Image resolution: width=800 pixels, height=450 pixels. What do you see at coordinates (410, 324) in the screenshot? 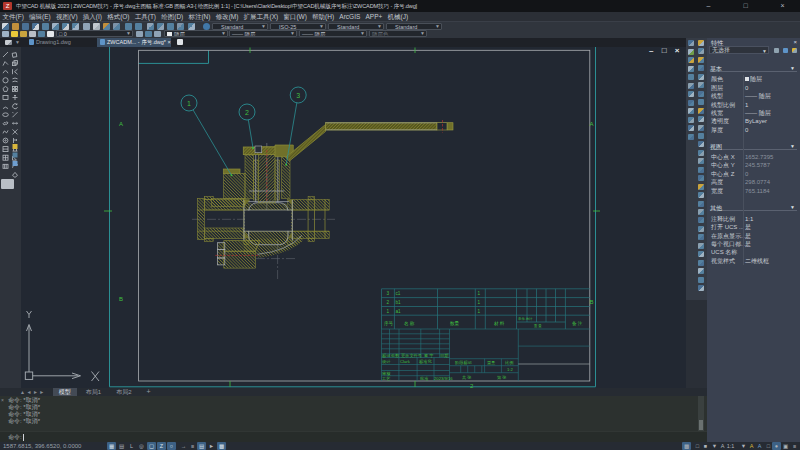
I see `svg-text: 名 称` at bounding box center [410, 324].